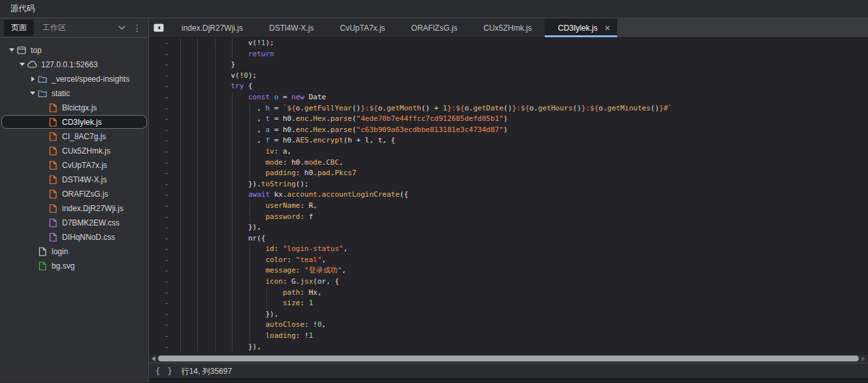 The width and height of the screenshot is (868, 383). What do you see at coordinates (341, 162) in the screenshot?
I see `code-token: ,` at bounding box center [341, 162].